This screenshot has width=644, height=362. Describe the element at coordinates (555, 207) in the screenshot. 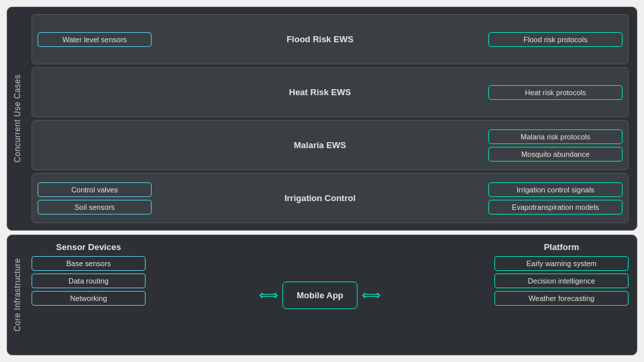

I see `irrigation-output-2: Evapotranspiration models` at that location.